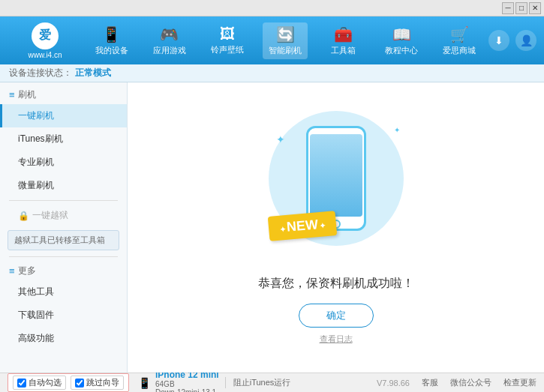 The width and height of the screenshot is (544, 392). I want to click on jailbreak-label: 一键越狱, so click(50, 216).